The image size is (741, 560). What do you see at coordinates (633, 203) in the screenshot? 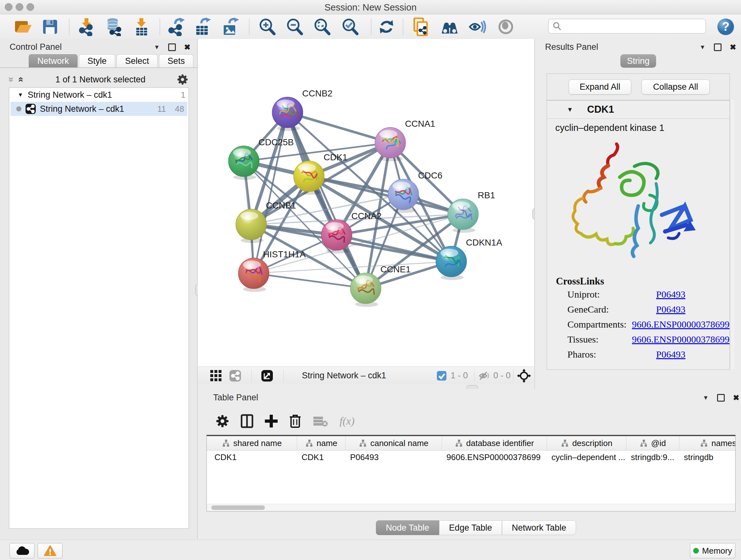
I see `protein-structure-image` at bounding box center [633, 203].